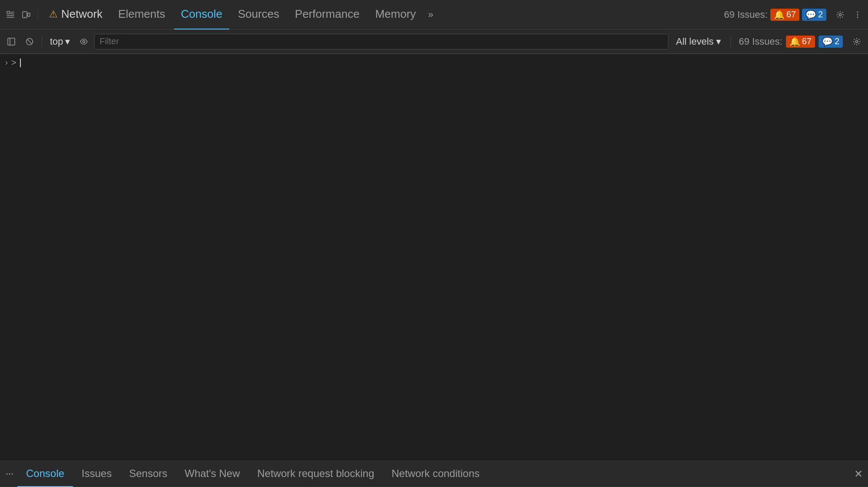  Describe the element at coordinates (791, 42) in the screenshot. I see `console-issues-count: 69 Issues: 🔔 67 💬 2` at that location.